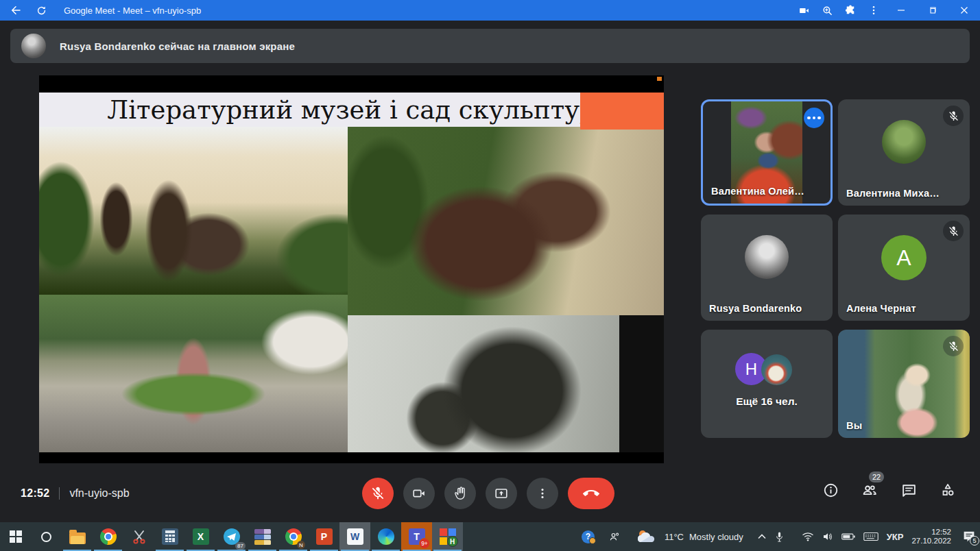 The height and width of the screenshot is (551, 980). What do you see at coordinates (132, 11) in the screenshot?
I see `browser-tab-title: Google Meet - Meet – vfn-uyio-spb` at bounding box center [132, 11].